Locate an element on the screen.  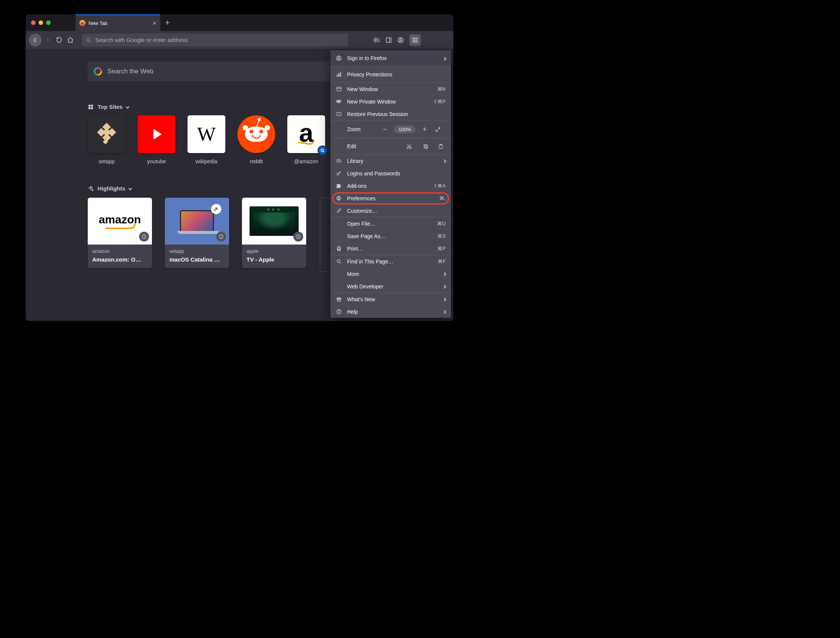
menu-customize: Customize… is located at coordinates (391, 210).